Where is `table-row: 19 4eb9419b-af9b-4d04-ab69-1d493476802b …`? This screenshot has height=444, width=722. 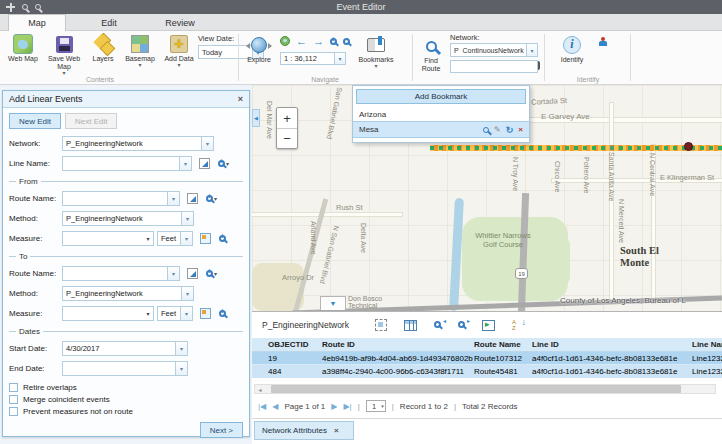 table-row: 19 4eb9419b-af9b-4d04-ab69-1d493476802b … is located at coordinates (487, 358).